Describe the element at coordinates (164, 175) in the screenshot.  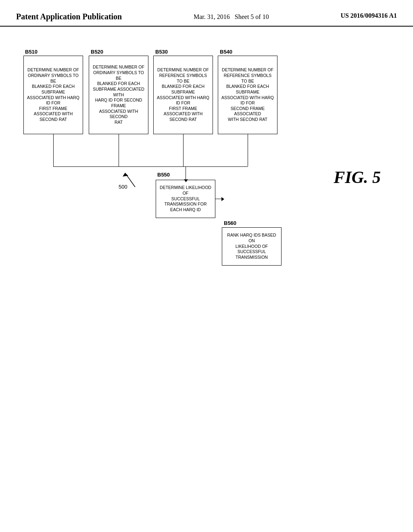
I see `b550-label: B550` at that location.